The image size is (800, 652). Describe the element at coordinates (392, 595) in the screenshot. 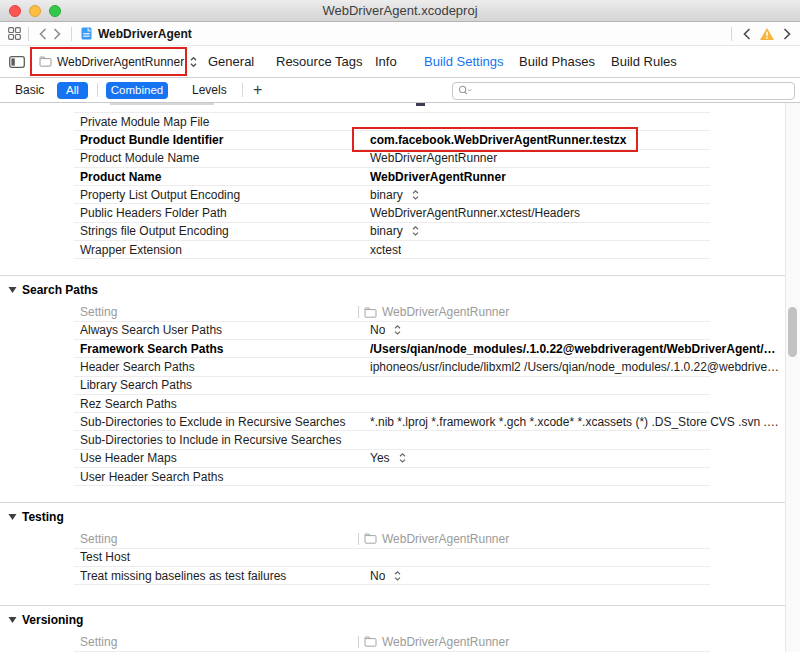

I see `section-gap` at that location.